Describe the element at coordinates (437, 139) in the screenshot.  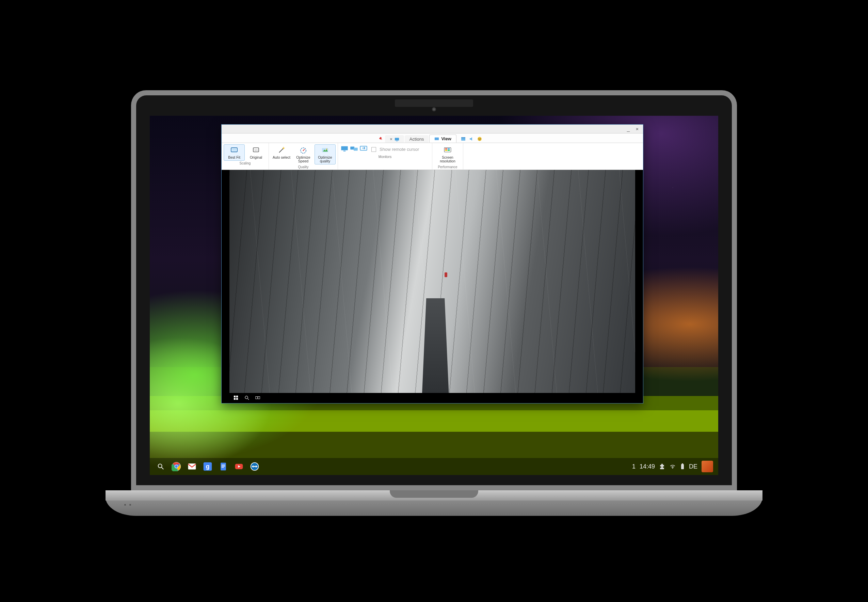
I see `view-tab-icon` at that location.